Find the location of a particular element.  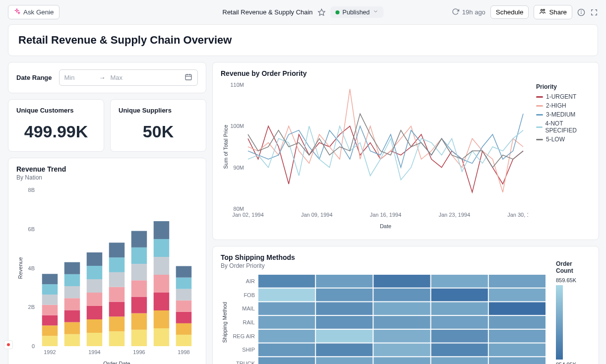

legend-item: 1-URGENT is located at coordinates (563, 97).